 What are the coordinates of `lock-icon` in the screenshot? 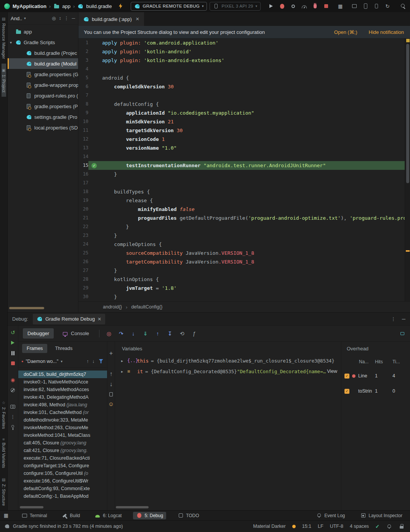 It's located at (402, 526).